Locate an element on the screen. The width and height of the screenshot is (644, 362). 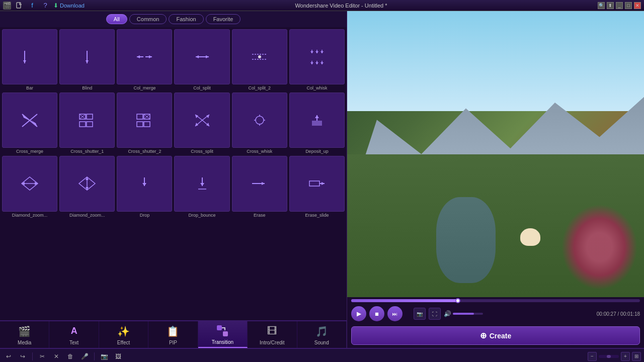
timeline-area: ↩ ↪ ✂ ✕ 🗑 🎤 📷 🖼 − + ⊞ Video Effect PIP1 … is located at coordinates (322, 355).